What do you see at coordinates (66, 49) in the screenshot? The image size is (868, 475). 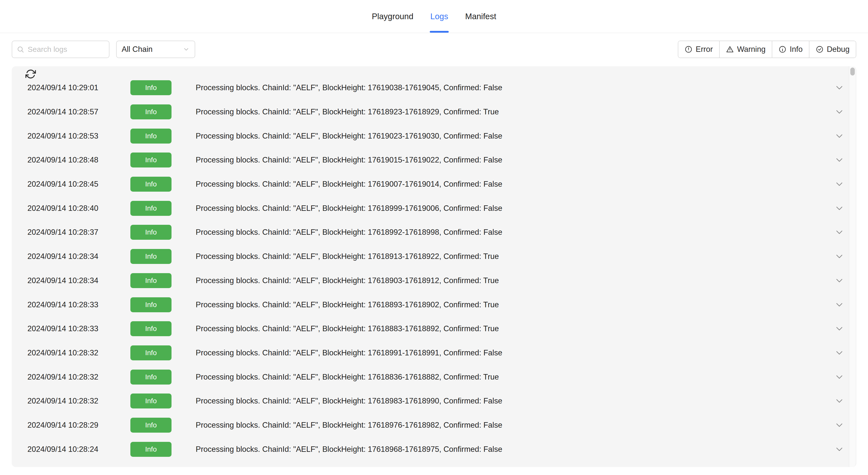 I see `search-input` at bounding box center [66, 49].